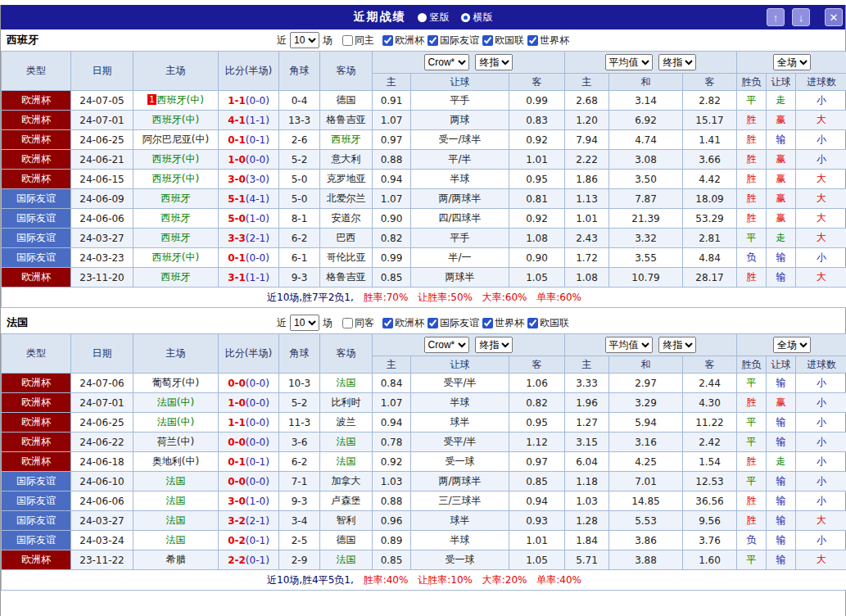 Image resolution: width=846 pixels, height=616 pixels. I want to click on euro-draw-odds-cell: 5.94, so click(646, 423).